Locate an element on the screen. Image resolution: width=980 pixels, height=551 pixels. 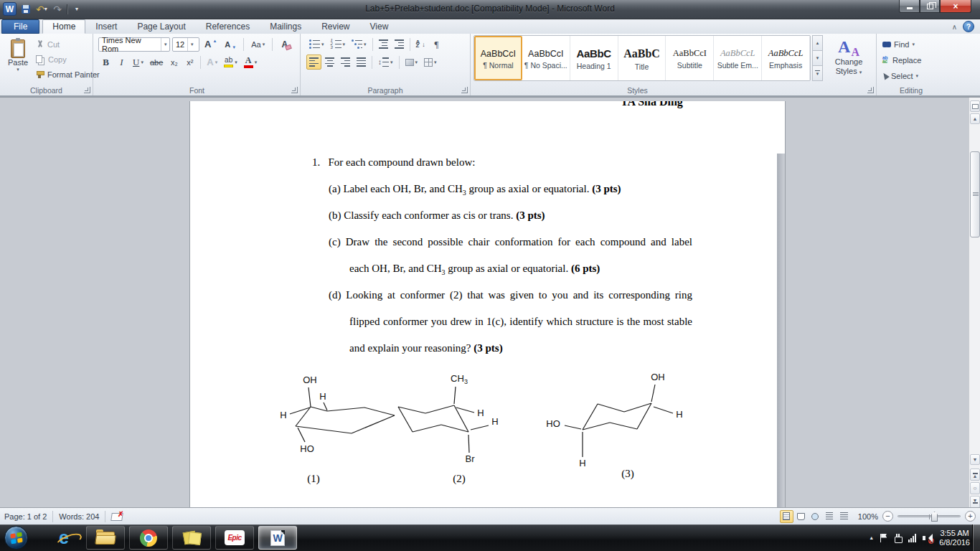
underline-button: U▾ is located at coordinates (138, 62).